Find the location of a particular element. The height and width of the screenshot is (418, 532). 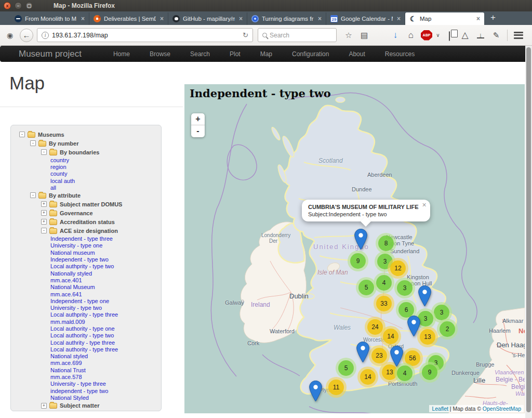

marker-cluster: 3 is located at coordinates (405, 288).